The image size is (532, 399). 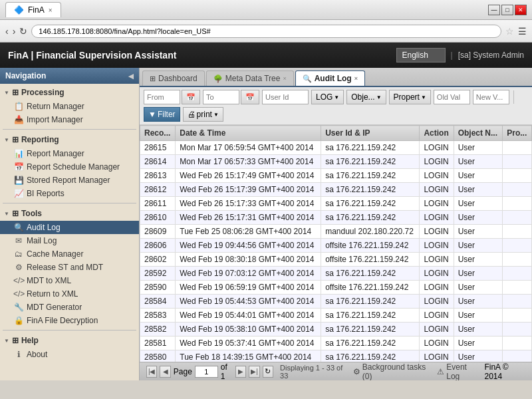 I want to click on cell-record: 28583, so click(x=158, y=315).